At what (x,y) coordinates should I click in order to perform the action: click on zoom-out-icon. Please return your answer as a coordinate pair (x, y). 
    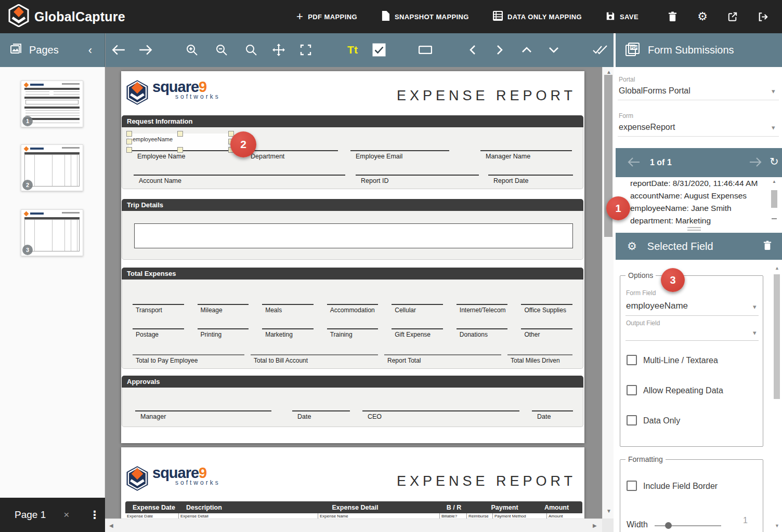
    Looking at the image, I should click on (221, 50).